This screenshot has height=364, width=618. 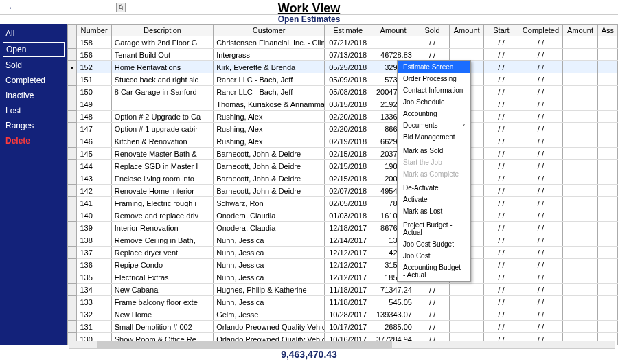 What do you see at coordinates (434, 78) in the screenshot?
I see `ctx-order-processing: Order Processing` at bounding box center [434, 78].